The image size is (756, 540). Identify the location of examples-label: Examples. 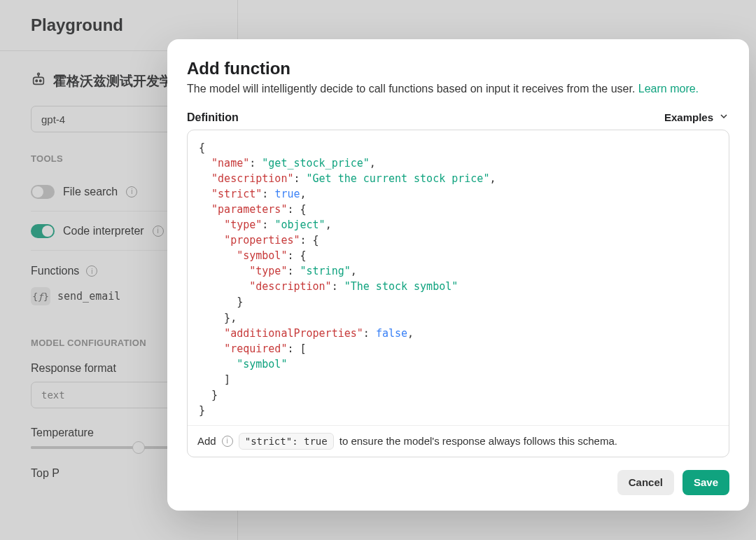
(689, 118).